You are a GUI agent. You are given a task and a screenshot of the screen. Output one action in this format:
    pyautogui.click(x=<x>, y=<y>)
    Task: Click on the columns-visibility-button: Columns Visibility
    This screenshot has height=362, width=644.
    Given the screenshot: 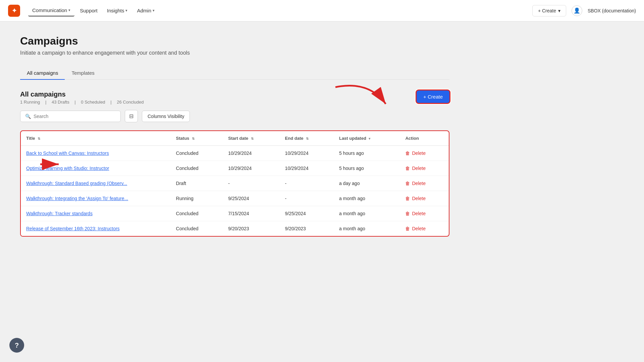 What is the action you would take?
    pyautogui.click(x=166, y=116)
    